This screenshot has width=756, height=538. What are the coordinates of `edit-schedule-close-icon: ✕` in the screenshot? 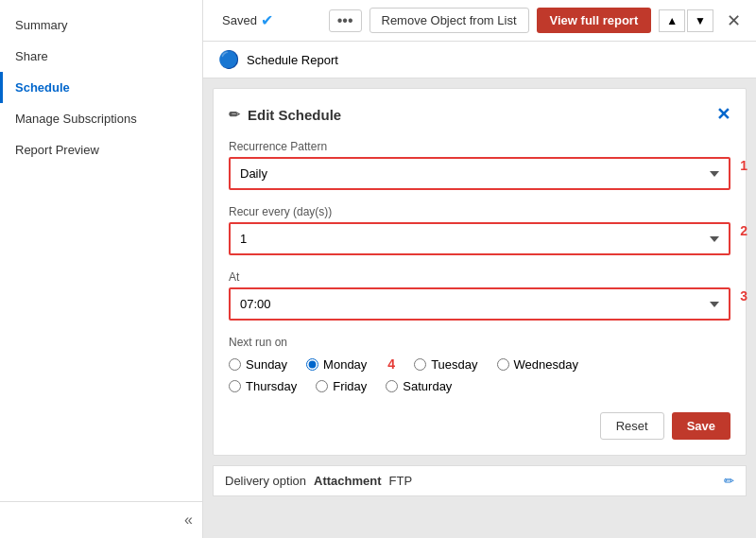 It's located at (724, 114).